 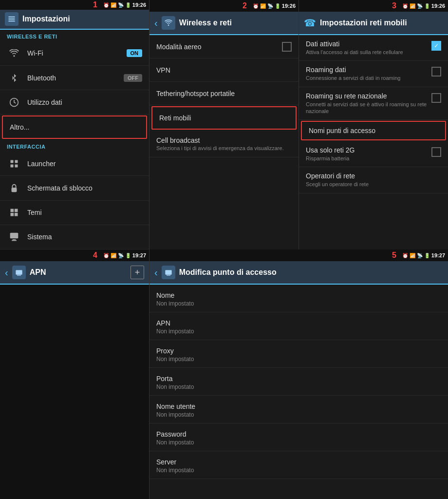 What do you see at coordinates (299, 326) in the screenshot?
I see `apn-field: APN Non impostato` at bounding box center [299, 326].